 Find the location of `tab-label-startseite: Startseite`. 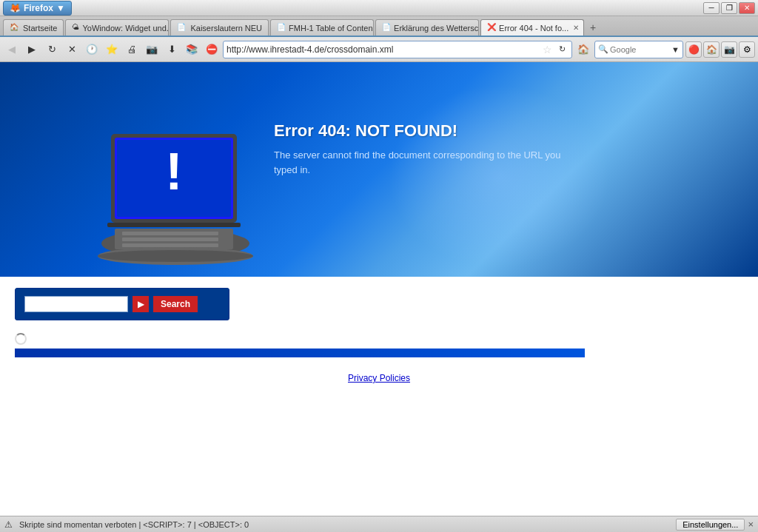

tab-label-startseite: Startseite is located at coordinates (40, 28).